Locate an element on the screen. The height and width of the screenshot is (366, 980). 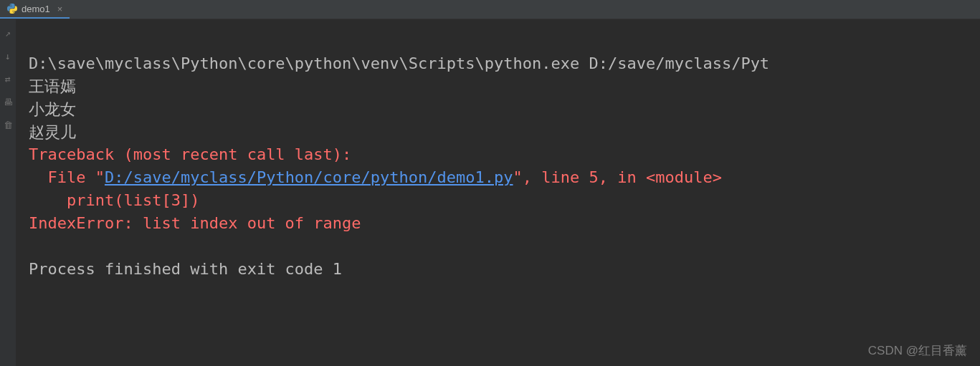
tab-bar: demo1 × is located at coordinates (490, 10).